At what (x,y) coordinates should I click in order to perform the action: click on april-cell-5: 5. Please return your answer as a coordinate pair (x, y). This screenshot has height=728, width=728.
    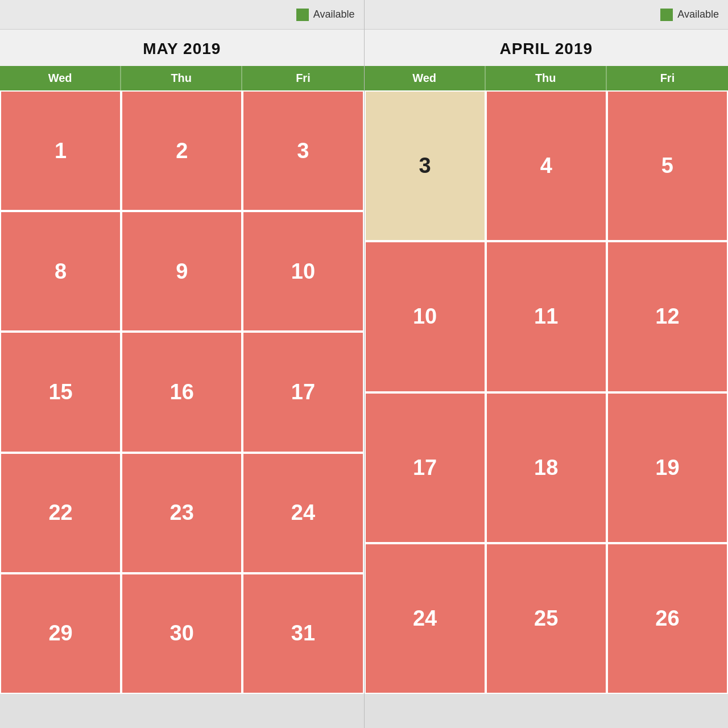
    Looking at the image, I should click on (668, 166).